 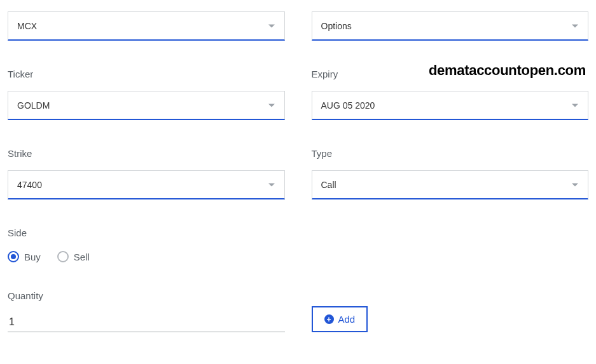 I want to click on side-label: Side, so click(x=146, y=233).